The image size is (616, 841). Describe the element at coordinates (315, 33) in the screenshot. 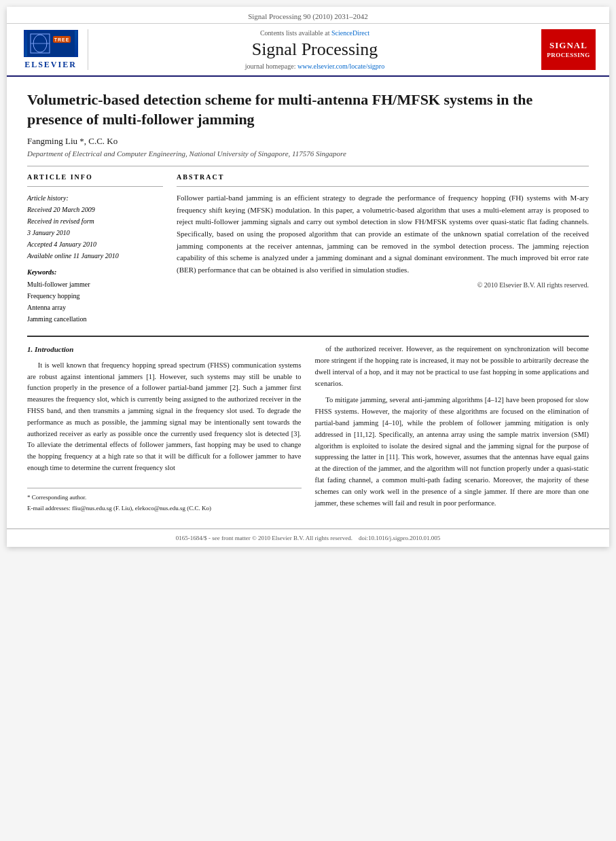

I see `contents-available: Contents lists available at ScienceDirec…` at that location.